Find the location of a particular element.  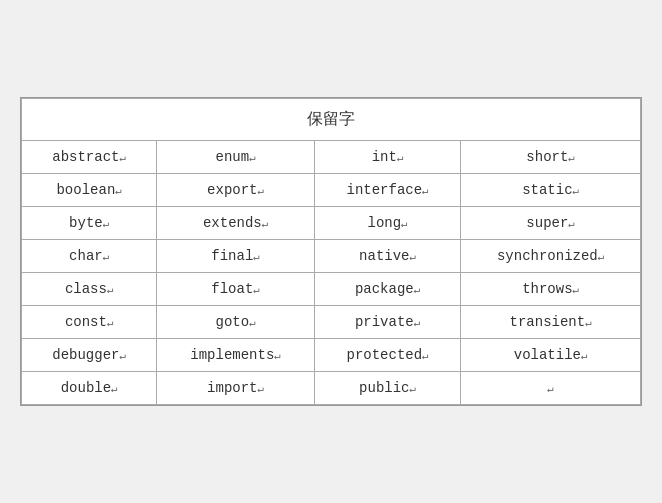

table-cell: native↵ is located at coordinates (387, 256).